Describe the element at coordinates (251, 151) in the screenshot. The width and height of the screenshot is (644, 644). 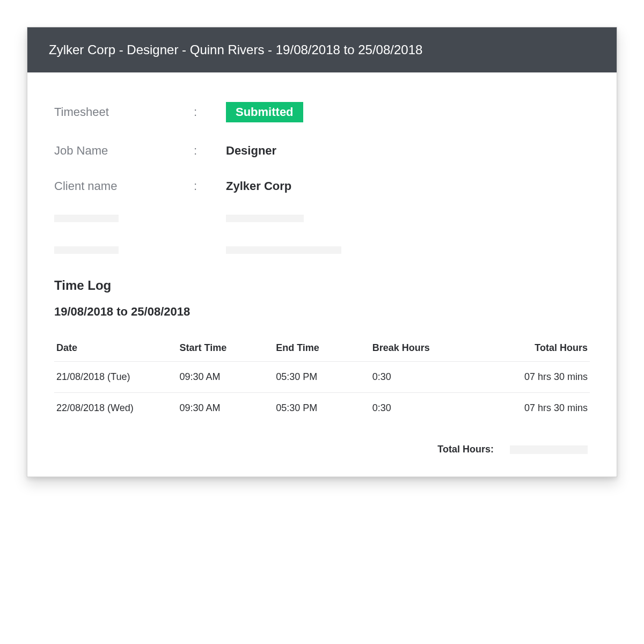
I see `job-name-value: Designer` at that location.